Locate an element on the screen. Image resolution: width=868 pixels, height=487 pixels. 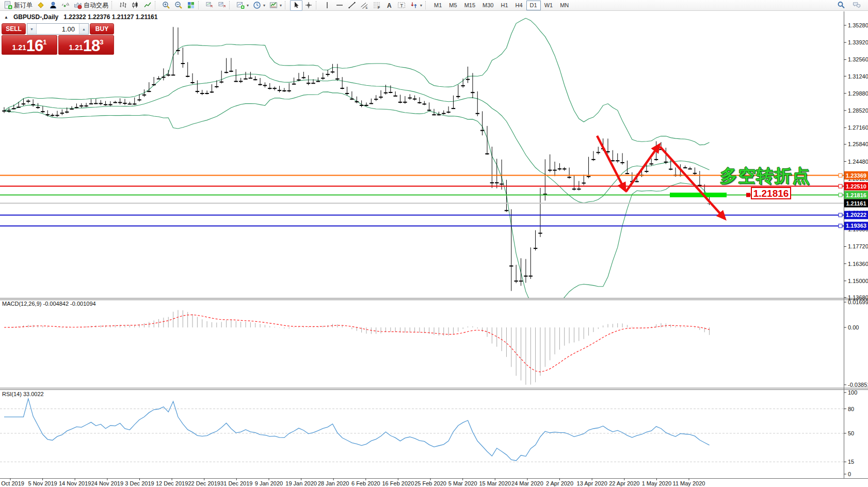
arrows-button: ▾ is located at coordinates (416, 5).